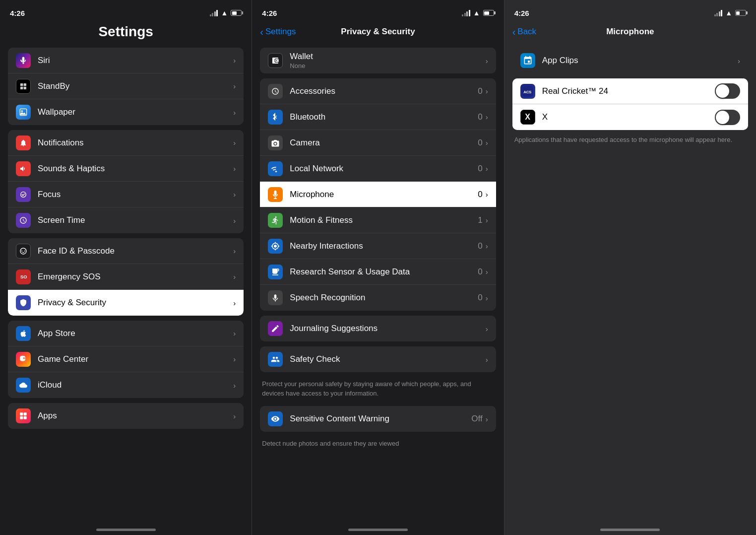  I want to click on microphone-apps-group: ACS Real Cricket™ 24 X X, so click(630, 104).